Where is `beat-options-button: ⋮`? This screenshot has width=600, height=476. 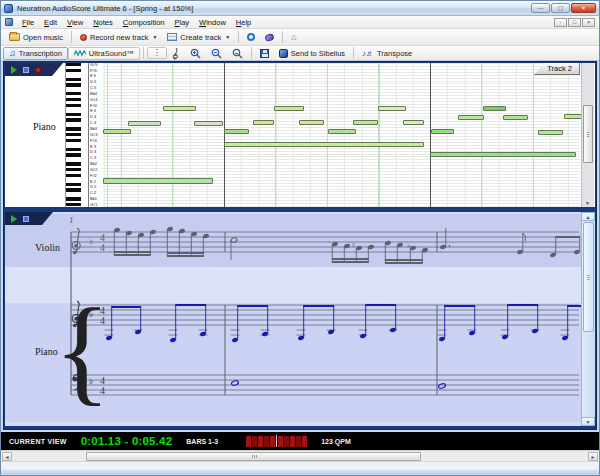
beat-options-button: ⋮ is located at coordinates (157, 53).